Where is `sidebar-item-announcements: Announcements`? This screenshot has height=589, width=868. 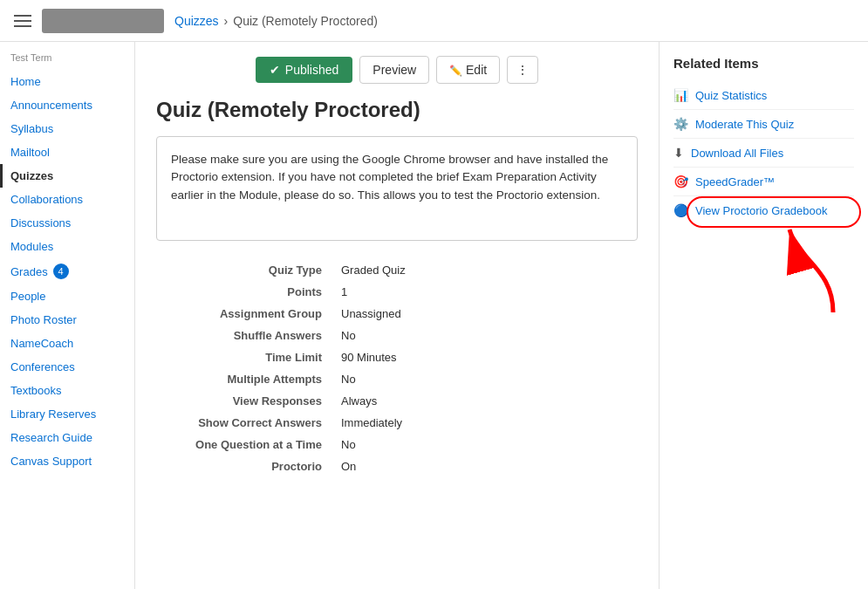 sidebar-item-announcements: Announcements is located at coordinates (67, 105).